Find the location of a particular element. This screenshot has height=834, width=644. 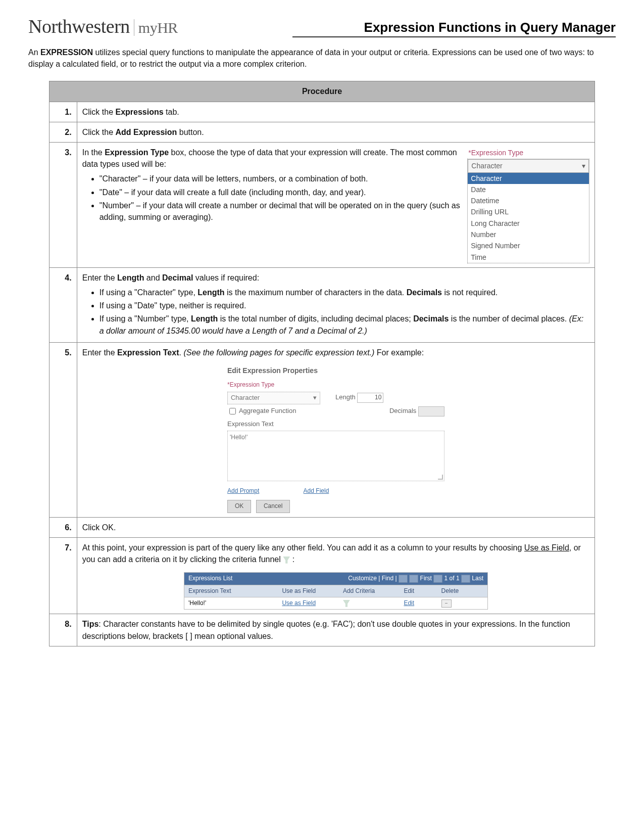

step-text: Tips: Character constants have to be del… is located at coordinates (336, 630).